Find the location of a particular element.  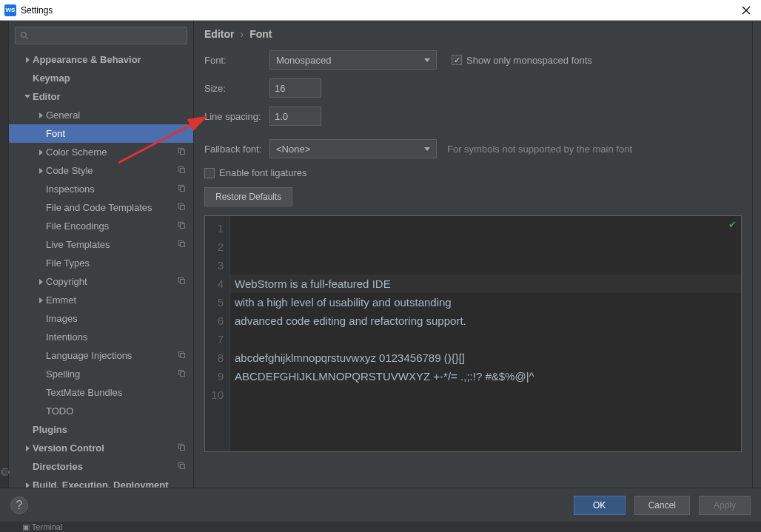

tree-item-file-and-code-templates: File and Code Templates is located at coordinates (101, 207).